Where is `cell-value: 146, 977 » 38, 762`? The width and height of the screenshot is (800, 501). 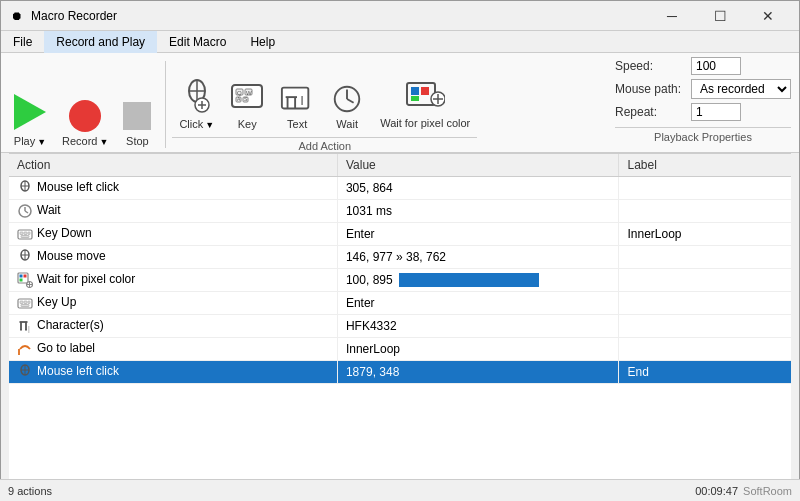
cell-value: 146, 977 » 38, 762 is located at coordinates (478, 258).